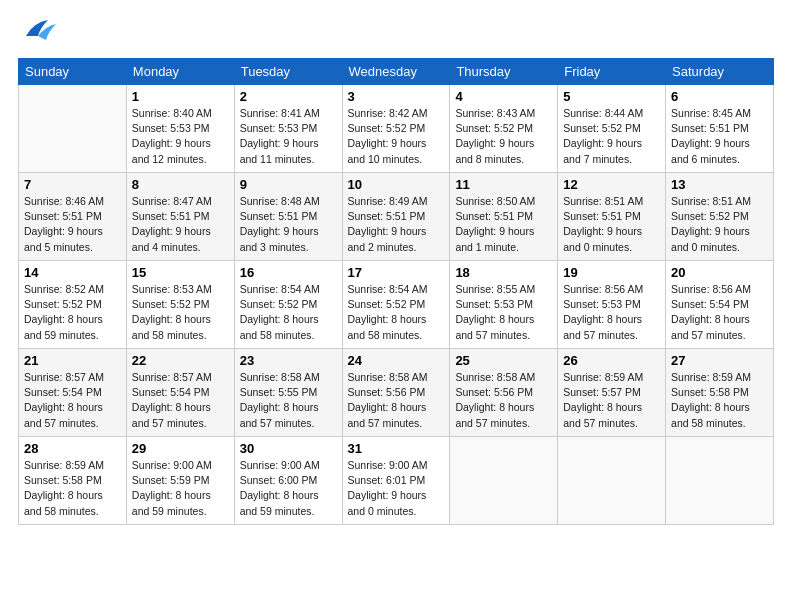  Describe the element at coordinates (72, 184) in the screenshot. I see `day-number: 7` at that location.